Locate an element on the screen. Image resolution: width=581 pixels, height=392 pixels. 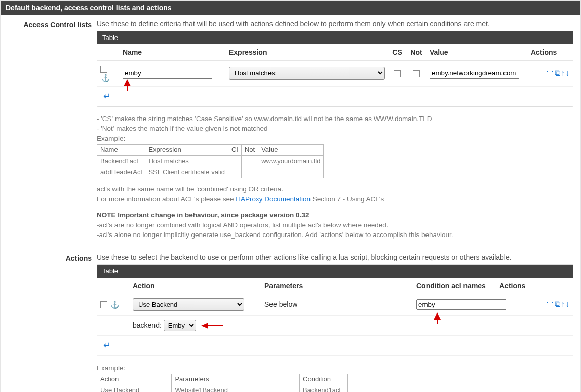
backend-label: backend: is located at coordinates (147, 325).